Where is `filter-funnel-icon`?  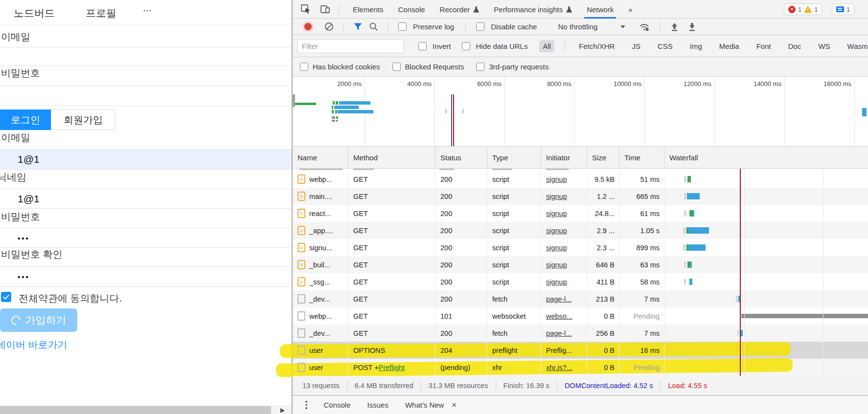
filter-funnel-icon is located at coordinates (358, 26).